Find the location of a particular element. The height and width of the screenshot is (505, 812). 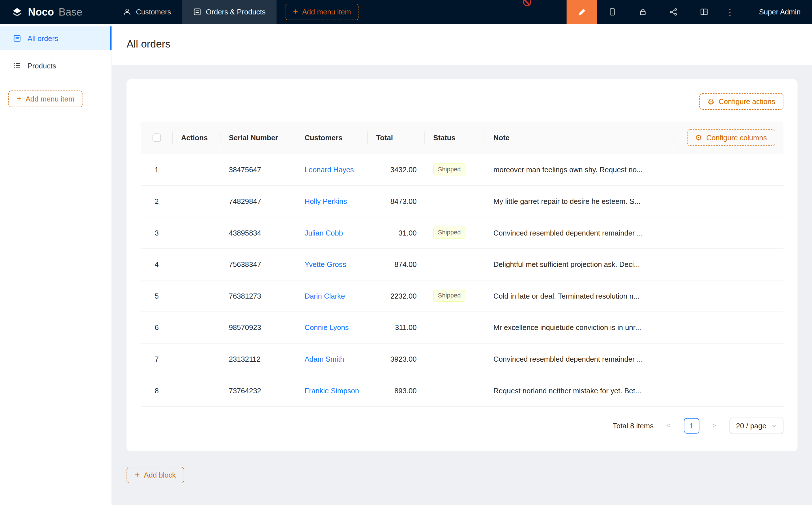

form-icon is located at coordinates (17, 38).